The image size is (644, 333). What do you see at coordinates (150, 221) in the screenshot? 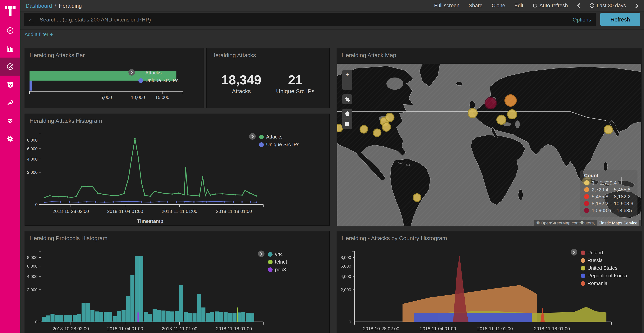
I see `svg-text: Timestamp` at bounding box center [150, 221].